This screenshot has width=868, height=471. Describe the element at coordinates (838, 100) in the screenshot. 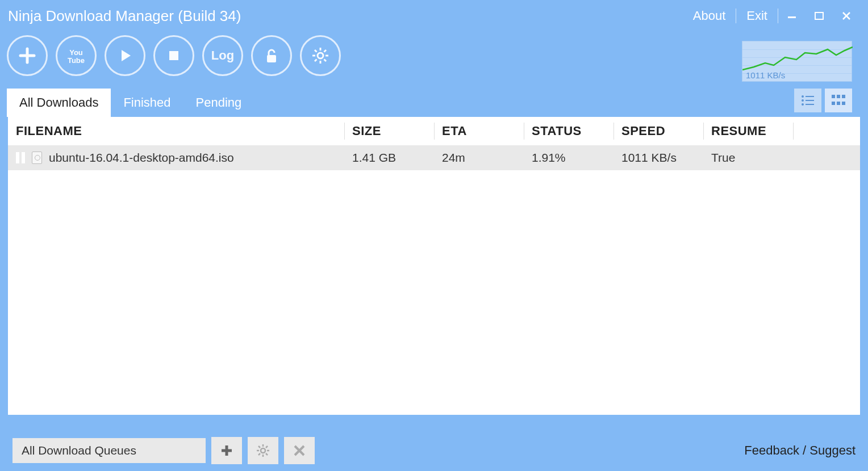

I see `grid-view-button` at that location.